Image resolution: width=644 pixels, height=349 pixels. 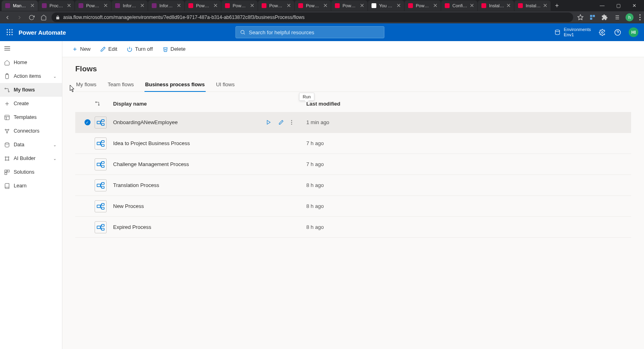 What do you see at coordinates (634, 32) in the screenshot?
I see `user-avatar: HI` at bounding box center [634, 32].